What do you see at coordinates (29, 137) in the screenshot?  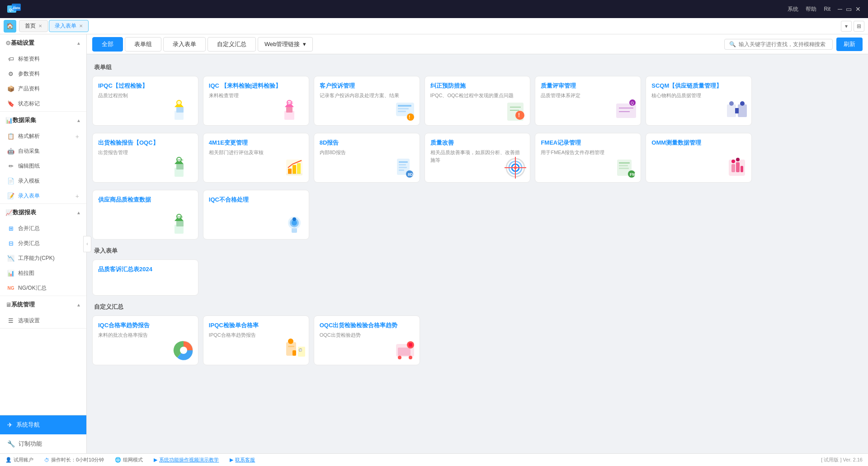 I see `parse-text: 格式解析` at bounding box center [29, 137].